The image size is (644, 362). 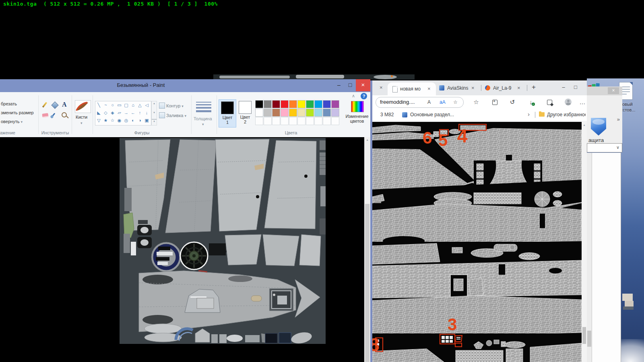 I want to click on dialog-scrollbar, so click(x=589, y=257).